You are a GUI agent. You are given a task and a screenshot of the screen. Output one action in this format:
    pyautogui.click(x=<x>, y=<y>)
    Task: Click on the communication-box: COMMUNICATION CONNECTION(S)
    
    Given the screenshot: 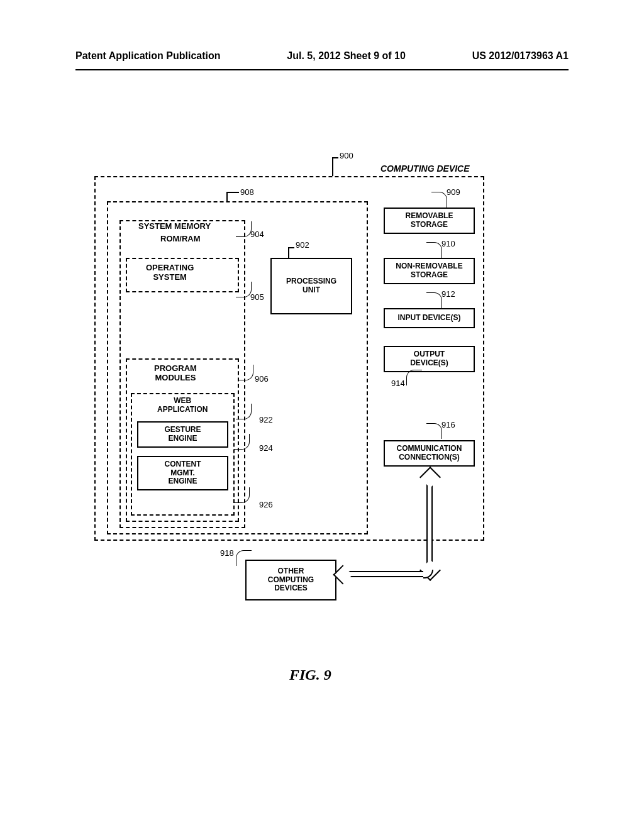 What is the action you would take?
    pyautogui.click(x=429, y=453)
    